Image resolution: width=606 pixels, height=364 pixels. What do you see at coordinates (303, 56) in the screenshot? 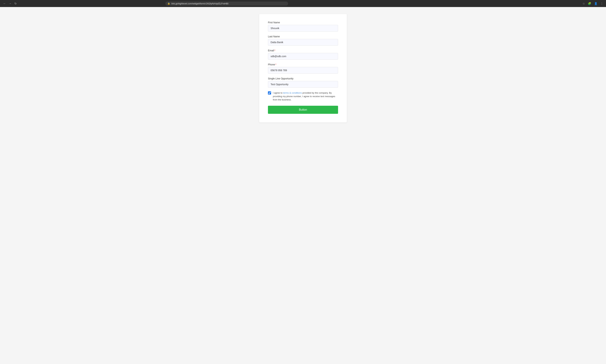
I see `email-input` at bounding box center [303, 56].